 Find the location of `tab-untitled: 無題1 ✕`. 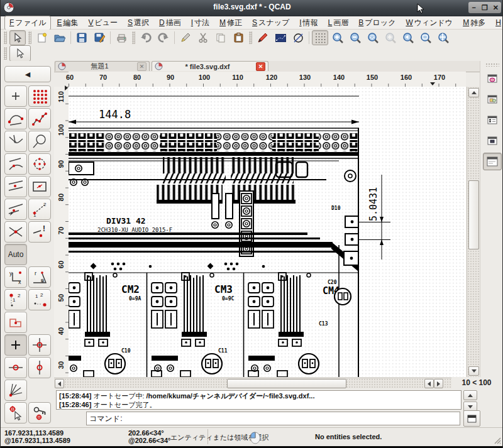

tab-untitled: 無題1 ✕ is located at coordinates (102, 66).